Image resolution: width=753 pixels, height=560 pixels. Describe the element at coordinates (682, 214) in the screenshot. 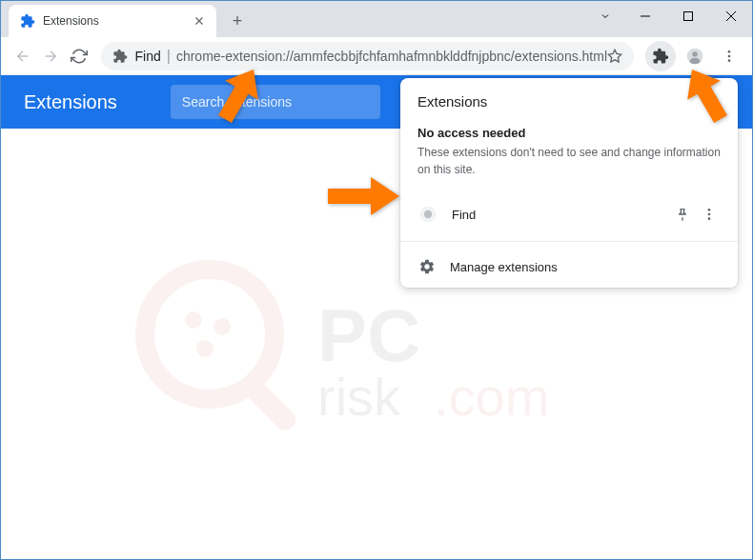

I see `pin-icon` at that location.